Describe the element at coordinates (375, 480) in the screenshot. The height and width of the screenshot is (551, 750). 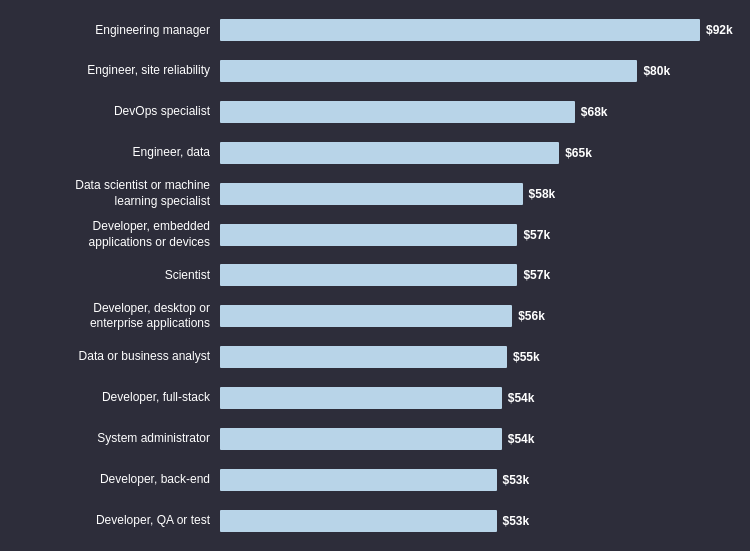
I see `bar-row: Developer, back-end$53k` at that location.